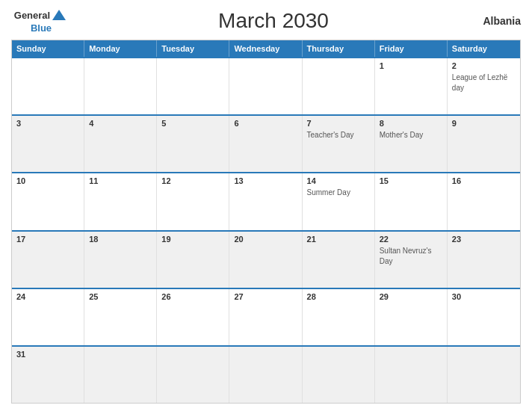  What do you see at coordinates (193, 260) in the screenshot?
I see `calendar-cell: 19` at bounding box center [193, 260].